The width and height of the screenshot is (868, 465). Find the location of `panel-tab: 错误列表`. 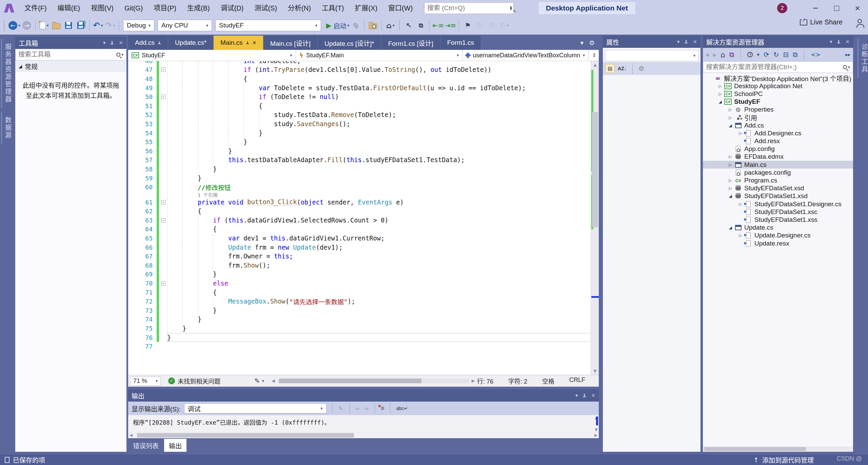

panel-tab: 错误列表 is located at coordinates (146, 445).